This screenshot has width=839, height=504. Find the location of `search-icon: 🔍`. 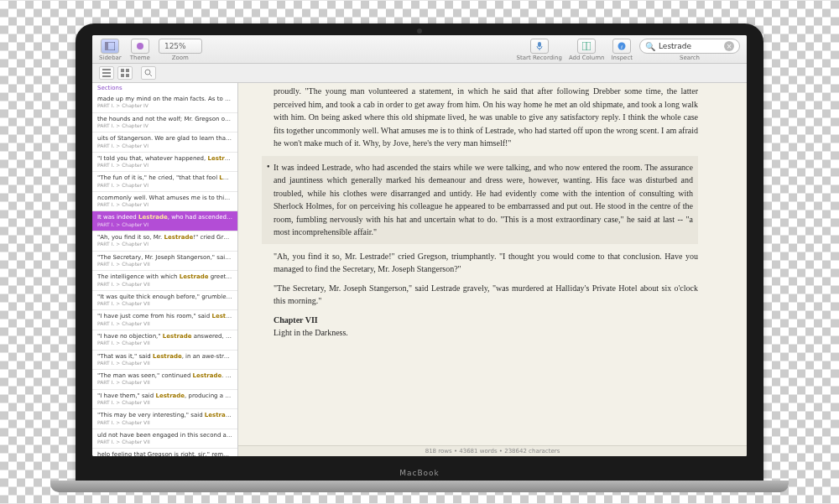

search-icon: 🔍 is located at coordinates (650, 47).